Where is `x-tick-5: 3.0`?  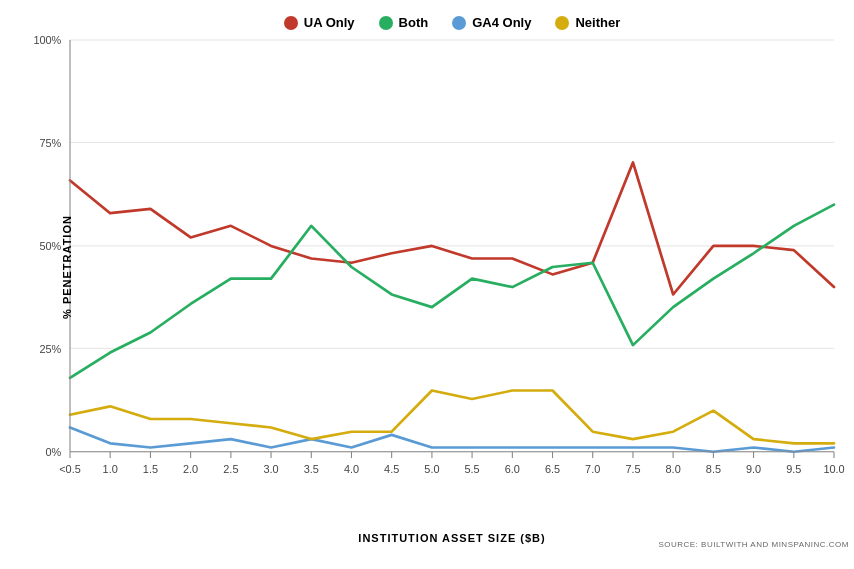 x-tick-5: 3.0 is located at coordinates (270, 469).